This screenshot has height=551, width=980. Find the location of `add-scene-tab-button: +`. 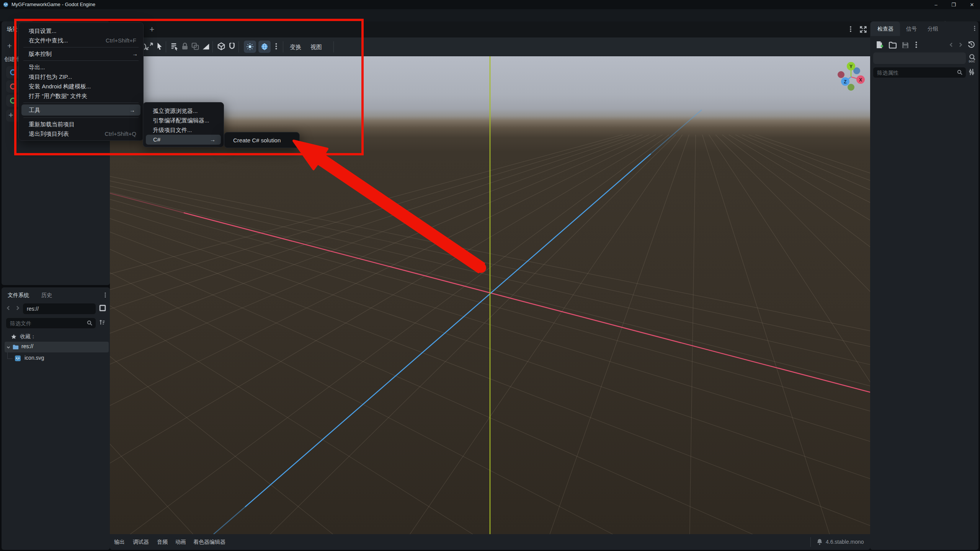

add-scene-tab-button: + is located at coordinates (152, 29).